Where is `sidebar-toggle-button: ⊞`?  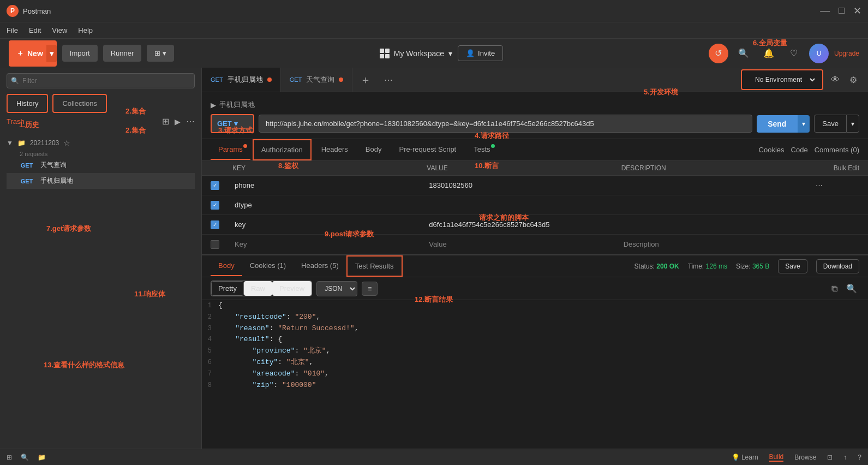
sidebar-toggle-button: ⊞ is located at coordinates (9, 457).